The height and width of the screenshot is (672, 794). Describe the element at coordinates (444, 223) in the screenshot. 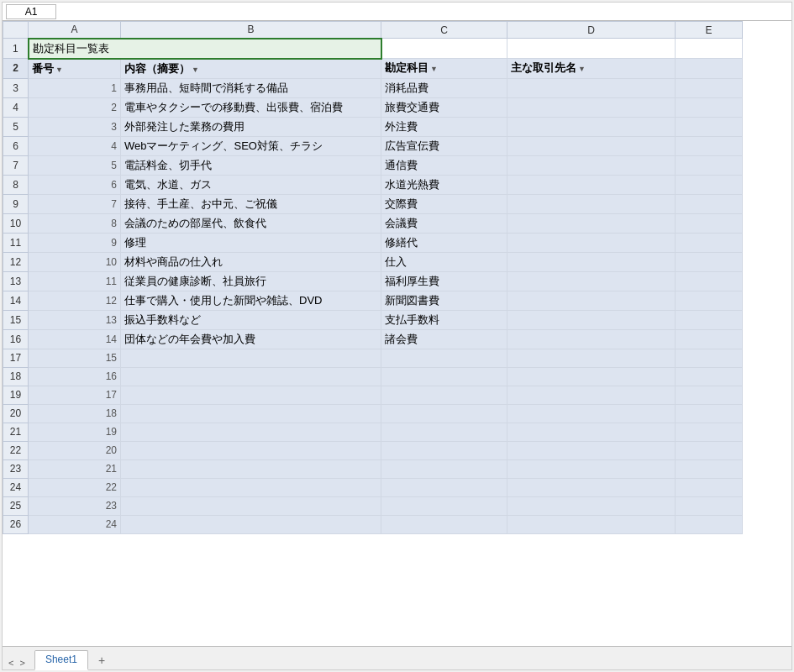

I see `cell-C10: 会議費` at that location.